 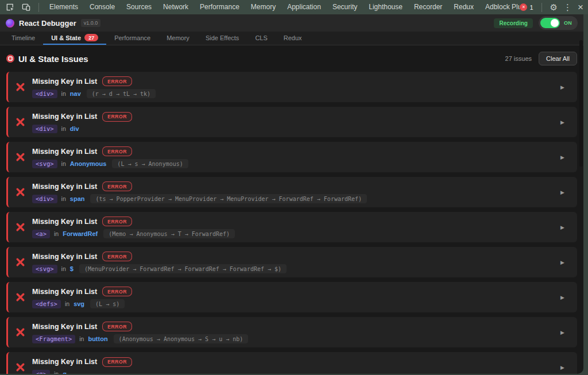 I want to click on devtools-tab: Console, so click(x=102, y=7).